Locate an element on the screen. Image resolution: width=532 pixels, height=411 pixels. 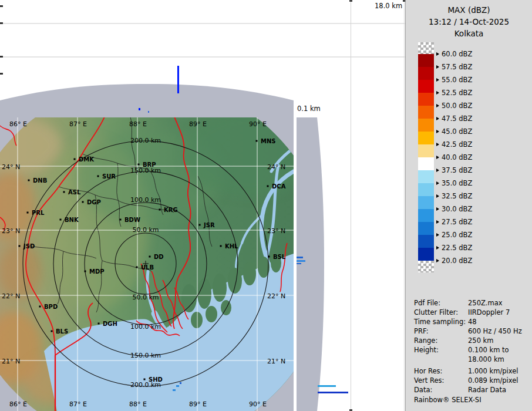
lon-label-bottom: 87° E is located at coordinates (78, 404).